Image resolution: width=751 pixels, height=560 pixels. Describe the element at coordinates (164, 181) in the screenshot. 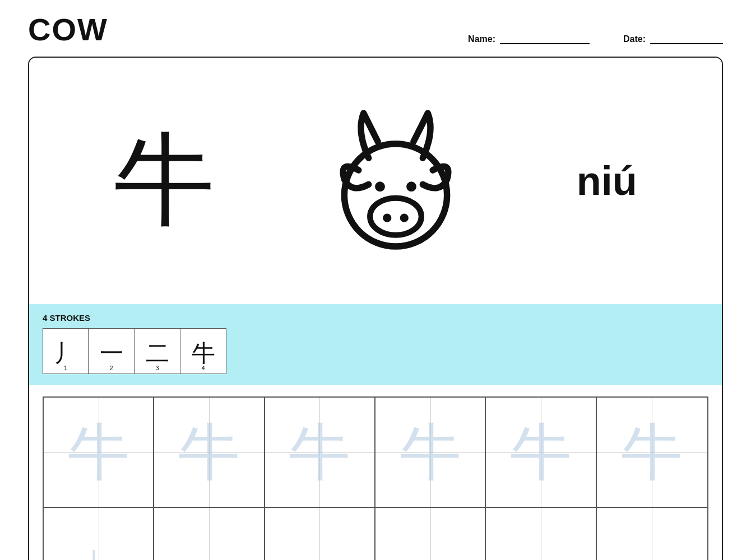

I see `chinese-character: 牛` at that location.